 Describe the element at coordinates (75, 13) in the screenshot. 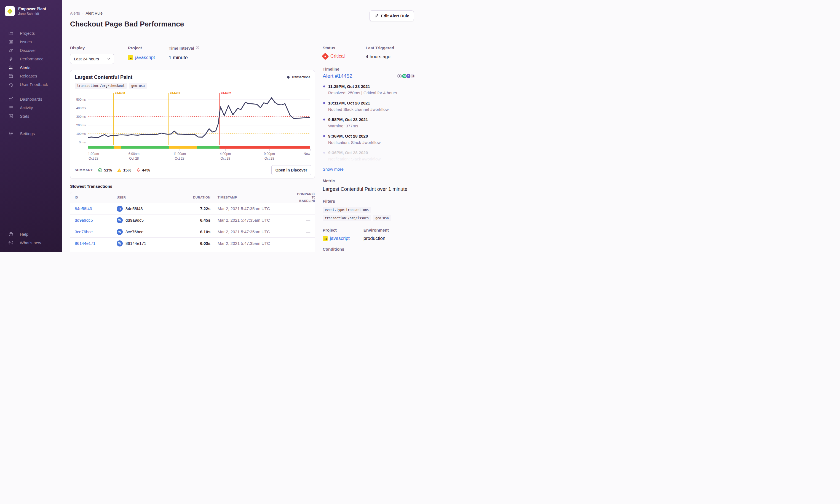

I see `breadcrumb-alerts-link: Alerts` at that location.